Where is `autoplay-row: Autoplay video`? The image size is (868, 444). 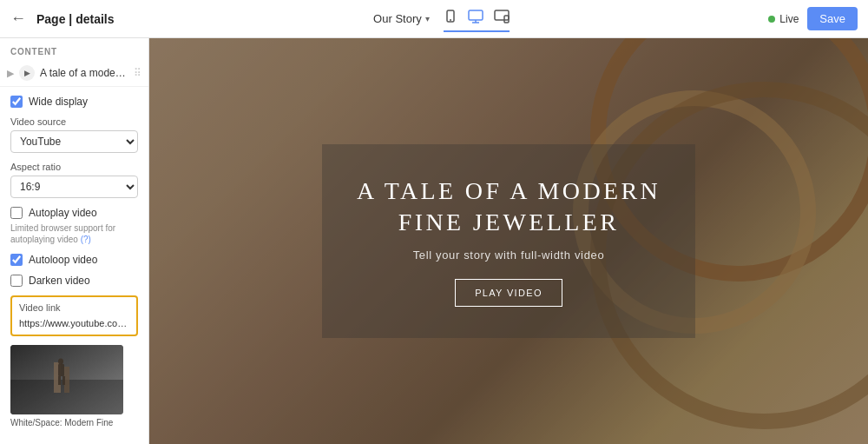
autoplay-row: Autoplay video is located at coordinates (75, 213).